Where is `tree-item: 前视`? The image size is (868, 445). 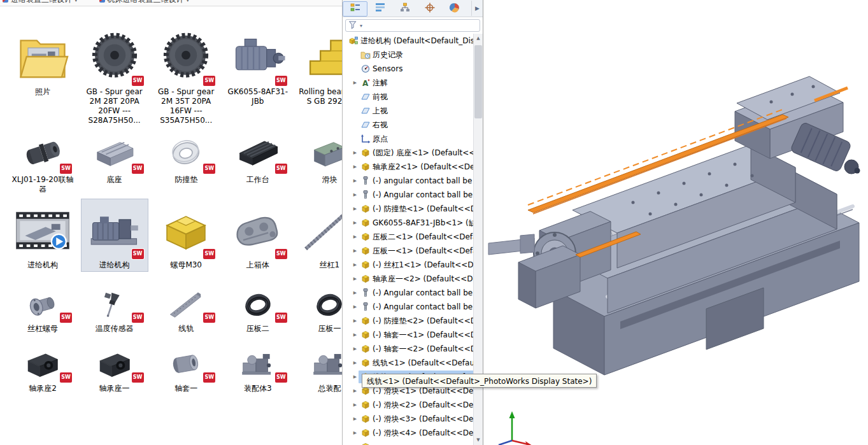 tree-item: 前视 is located at coordinates (408, 97).